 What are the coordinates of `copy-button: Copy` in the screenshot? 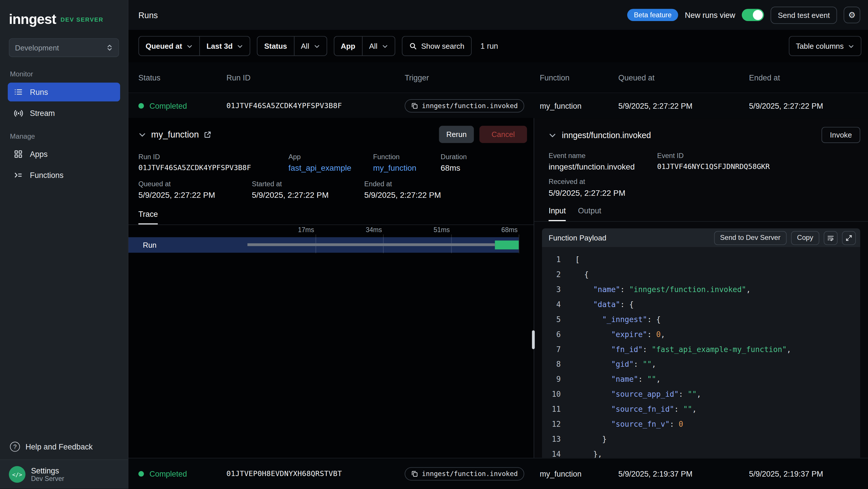 It's located at (805, 238).